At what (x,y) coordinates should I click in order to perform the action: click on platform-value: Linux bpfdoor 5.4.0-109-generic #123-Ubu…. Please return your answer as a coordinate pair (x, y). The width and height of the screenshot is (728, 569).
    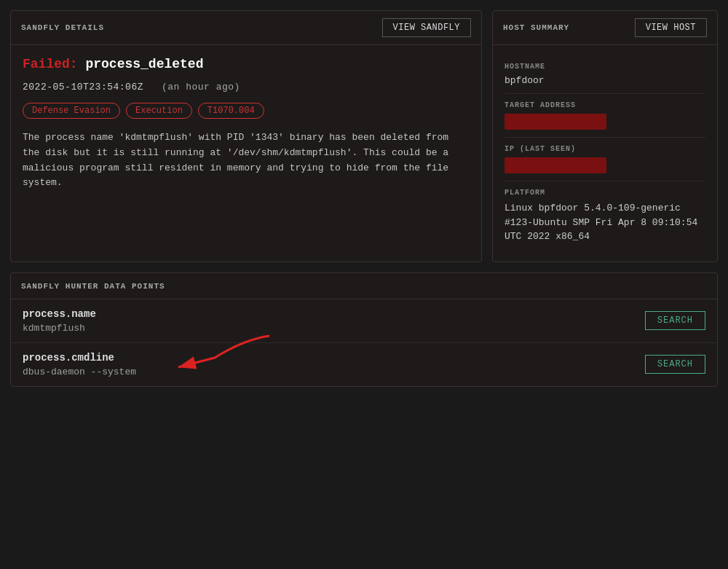
    Looking at the image, I should click on (605, 223).